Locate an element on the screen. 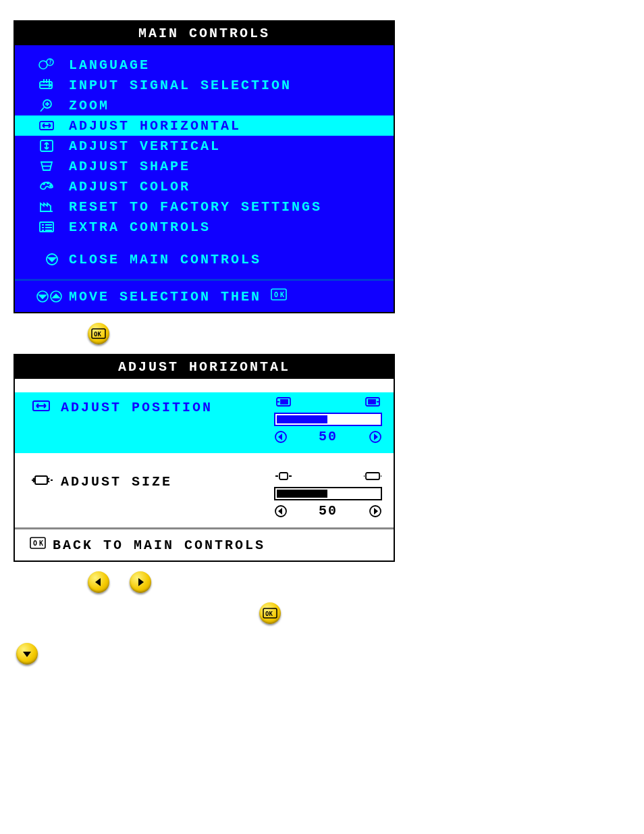  shift-right-icon is located at coordinates (373, 402).